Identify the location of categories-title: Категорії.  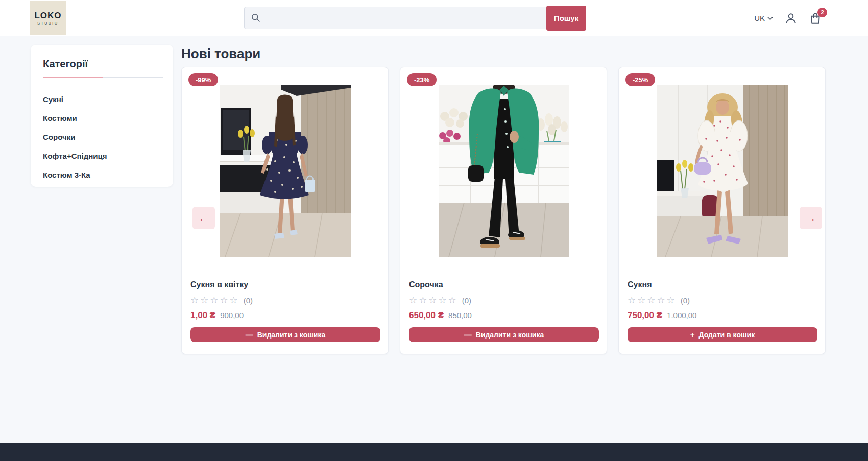
(102, 64).